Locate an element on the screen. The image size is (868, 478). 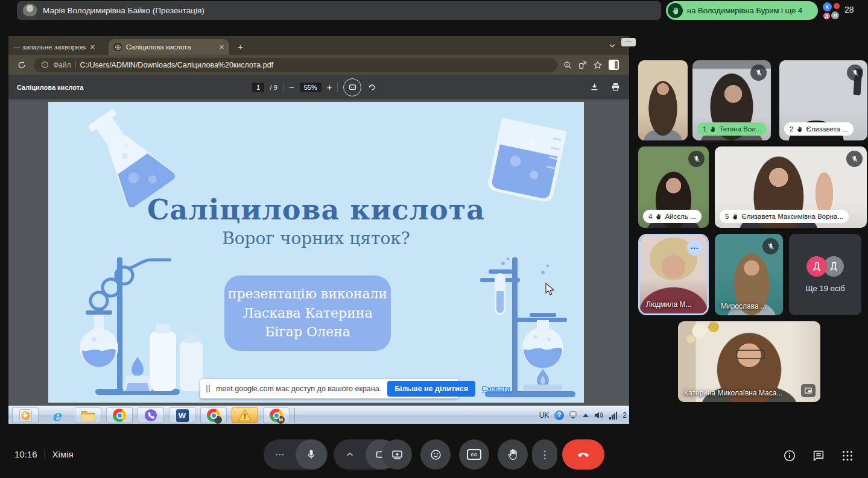
bookmark-star-icon is located at coordinates (598, 65).